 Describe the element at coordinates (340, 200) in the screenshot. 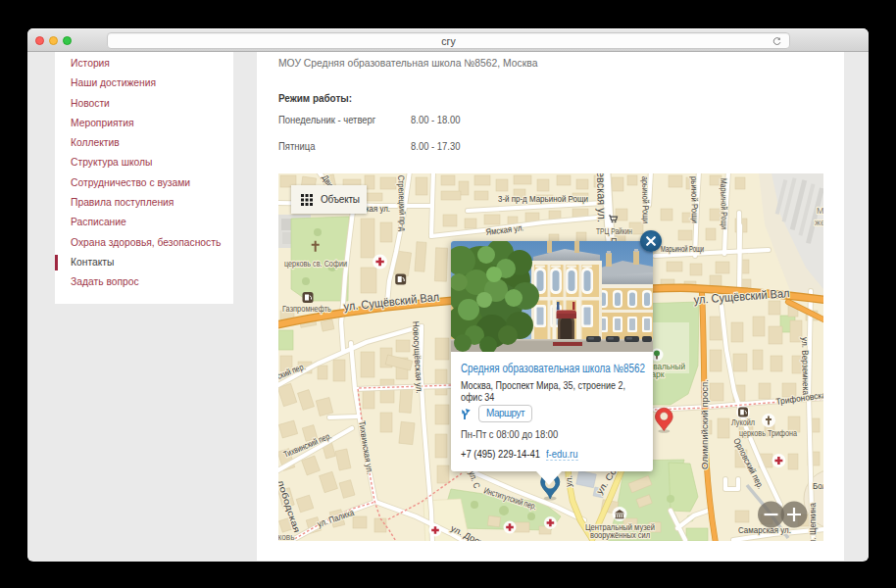

I see `objects-button-label: Объекты` at that location.